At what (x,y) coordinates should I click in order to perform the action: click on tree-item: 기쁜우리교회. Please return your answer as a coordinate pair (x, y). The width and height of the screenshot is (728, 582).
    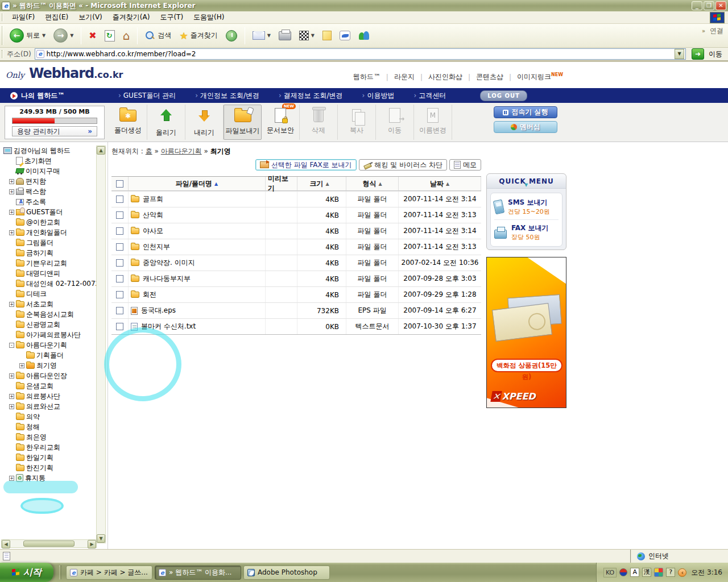
    Looking at the image, I should click on (49, 263).